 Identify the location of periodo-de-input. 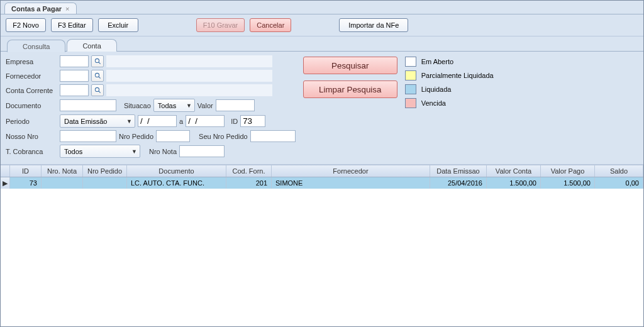
(157, 121).